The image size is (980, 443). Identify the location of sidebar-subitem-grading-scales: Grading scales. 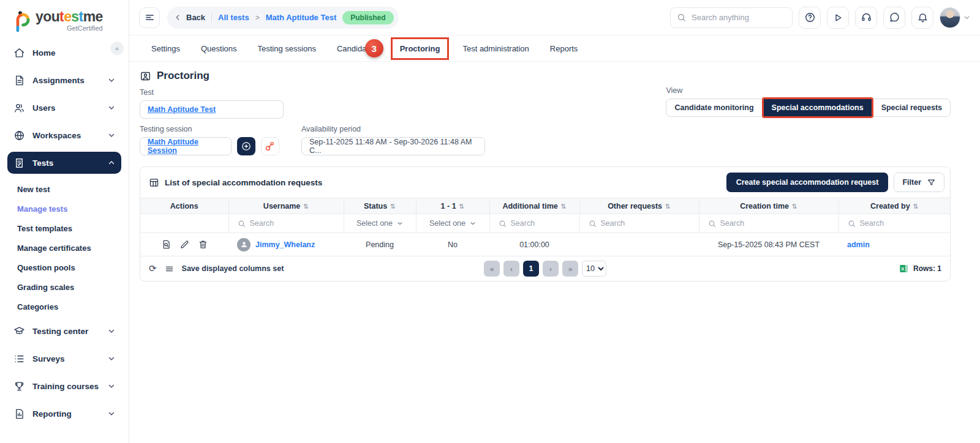
(64, 287).